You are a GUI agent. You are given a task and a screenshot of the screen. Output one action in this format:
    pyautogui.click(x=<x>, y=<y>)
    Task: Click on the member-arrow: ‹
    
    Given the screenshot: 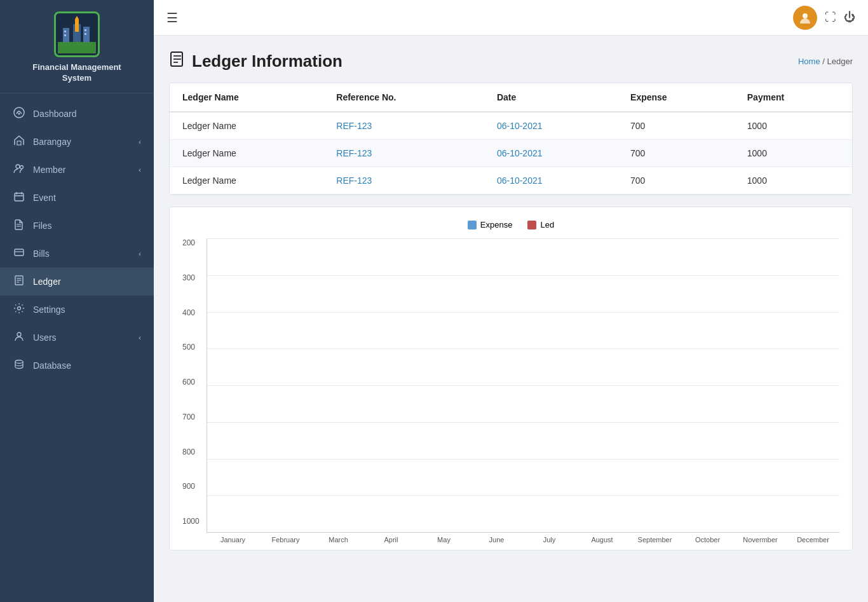 What is the action you would take?
    pyautogui.click(x=140, y=170)
    